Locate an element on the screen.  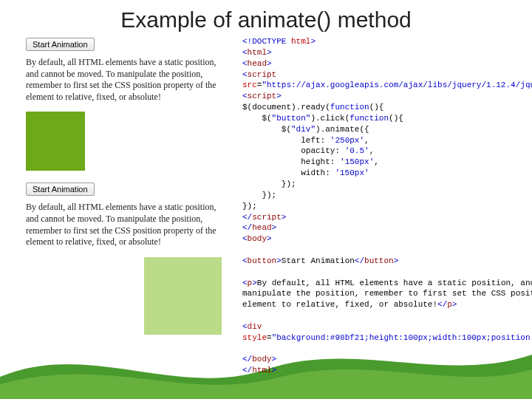
code-token: "background:#98bf21;height:100px;width:1… is located at coordinates (402, 338).